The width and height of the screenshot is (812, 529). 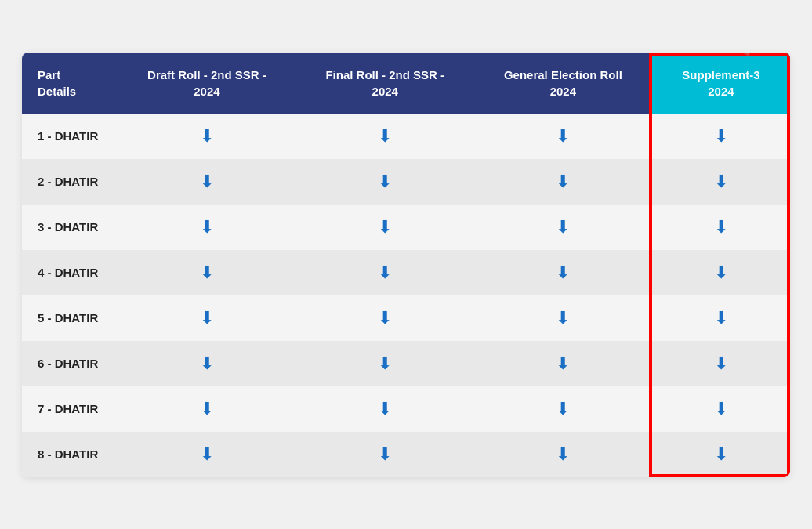 I want to click on table-row: 7 - DHATIR⬇⬇⬇⬇, so click(x=406, y=409).